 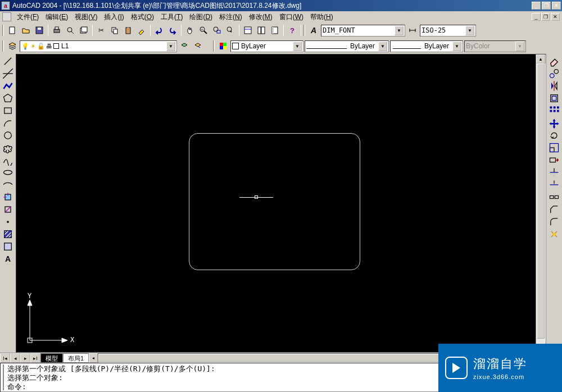 What do you see at coordinates (8, 148) in the screenshot?
I see `revcloud-tool` at bounding box center [8, 148].